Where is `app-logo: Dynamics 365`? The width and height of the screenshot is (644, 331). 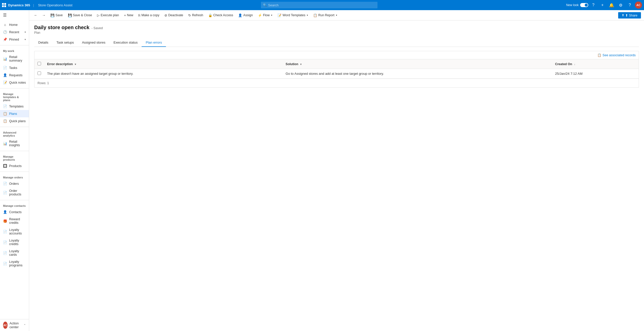
app-logo: Dynamics 365 is located at coordinates (16, 5).